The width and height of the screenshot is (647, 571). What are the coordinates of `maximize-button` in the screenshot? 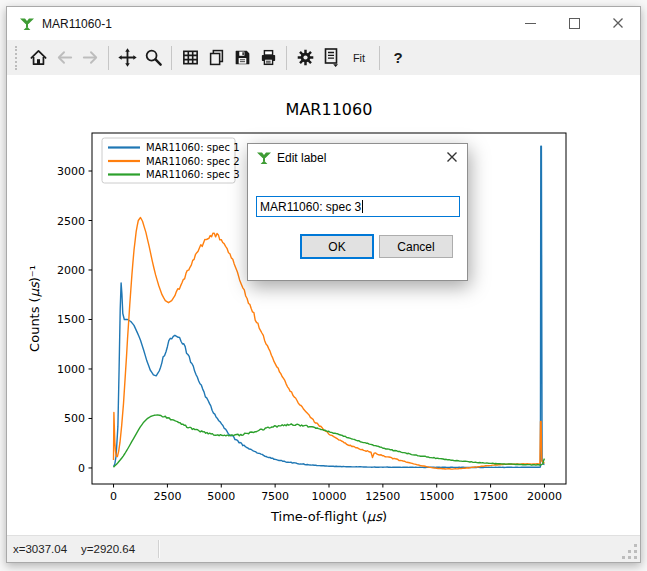 It's located at (574, 24).